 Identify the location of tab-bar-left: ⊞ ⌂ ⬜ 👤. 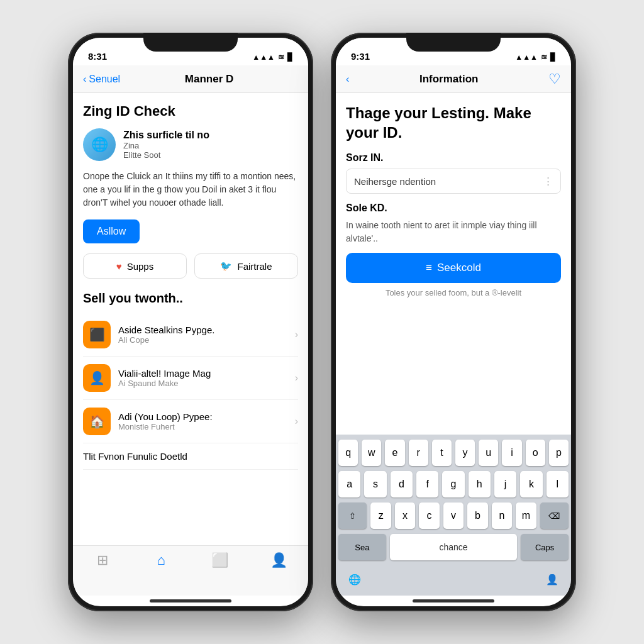
(191, 570).